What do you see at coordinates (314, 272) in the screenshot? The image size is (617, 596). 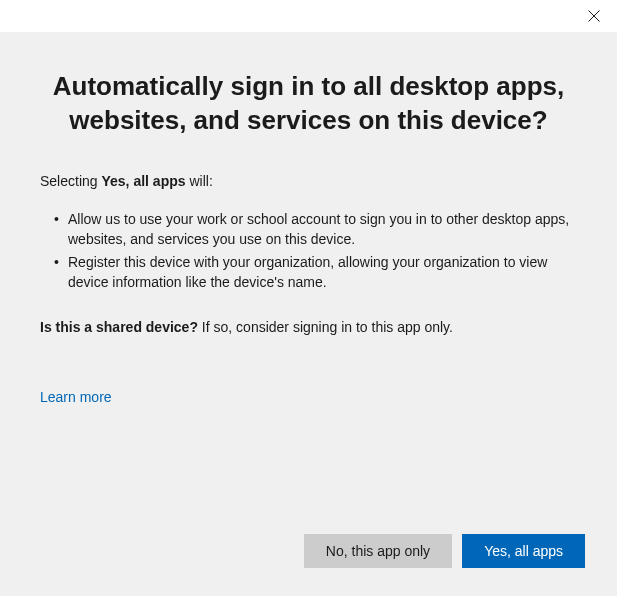 I see `list-item: Register this device with your organizat…` at bounding box center [314, 272].